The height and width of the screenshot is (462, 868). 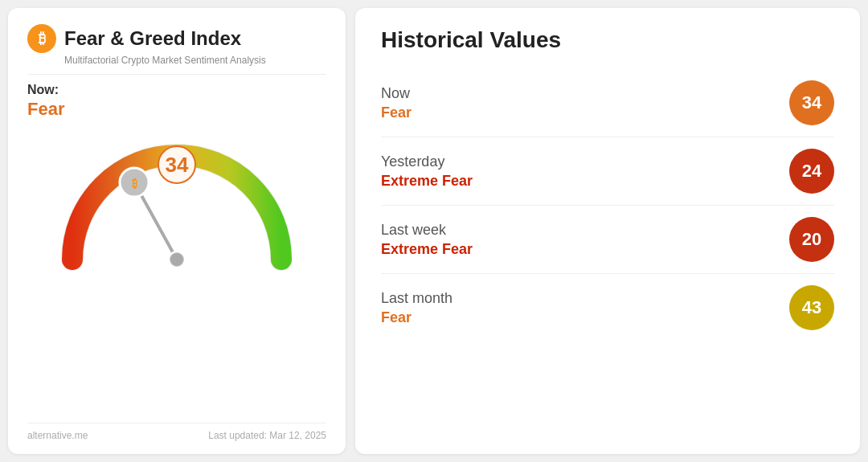 I want to click on historical-title: Historical Values, so click(x=608, y=40).